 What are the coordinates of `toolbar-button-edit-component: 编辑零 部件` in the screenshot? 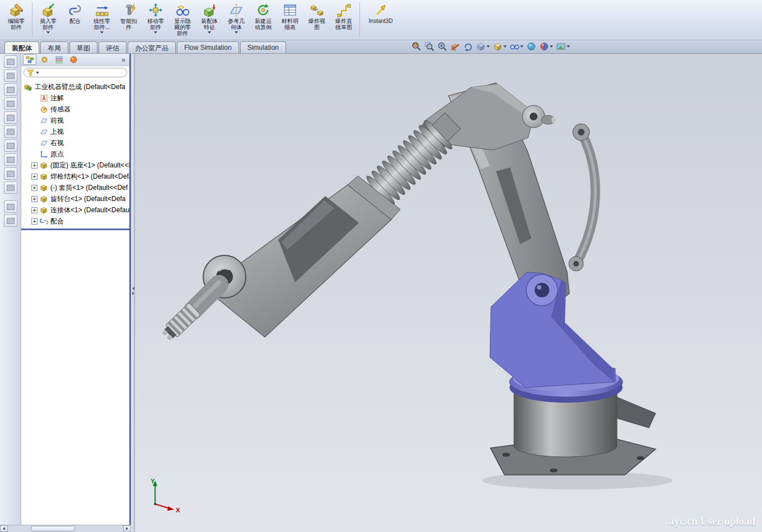 It's located at (16, 20).